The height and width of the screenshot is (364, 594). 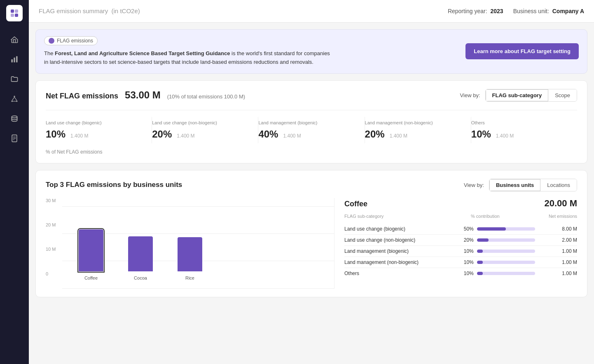 I want to click on net-flag-value: 53.00 M, so click(x=143, y=95).